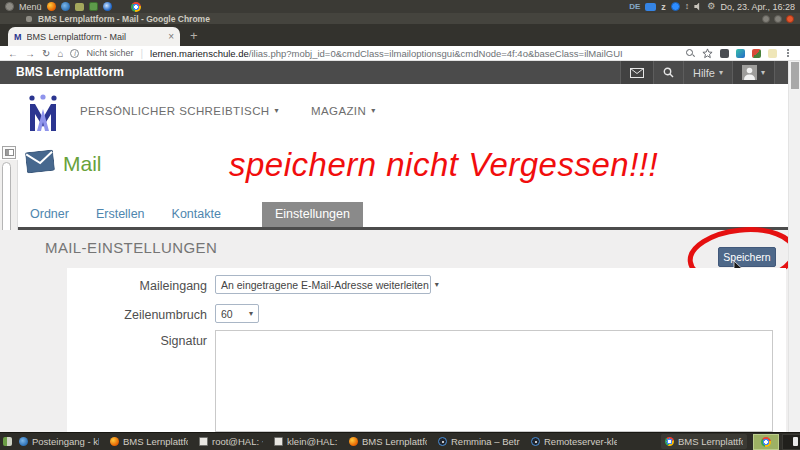 This screenshot has height=450, width=800. What do you see at coordinates (338, 111) in the screenshot?
I see `nav-label: MAGAZIN` at bounding box center [338, 111].